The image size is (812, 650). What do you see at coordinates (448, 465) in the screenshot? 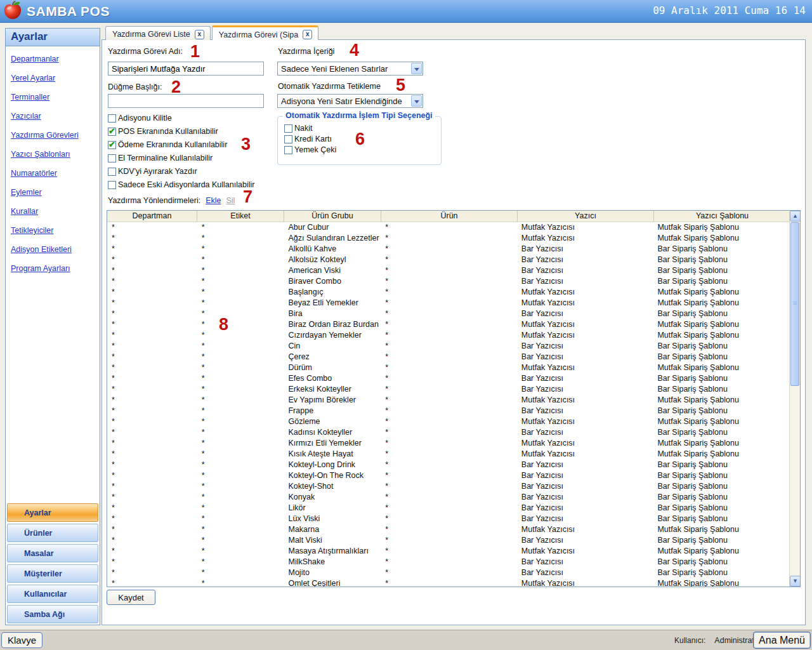
I see `table-row: **Kokteyl-Long Drink*Bar YazıcısıBar Sip…` at bounding box center [448, 465].